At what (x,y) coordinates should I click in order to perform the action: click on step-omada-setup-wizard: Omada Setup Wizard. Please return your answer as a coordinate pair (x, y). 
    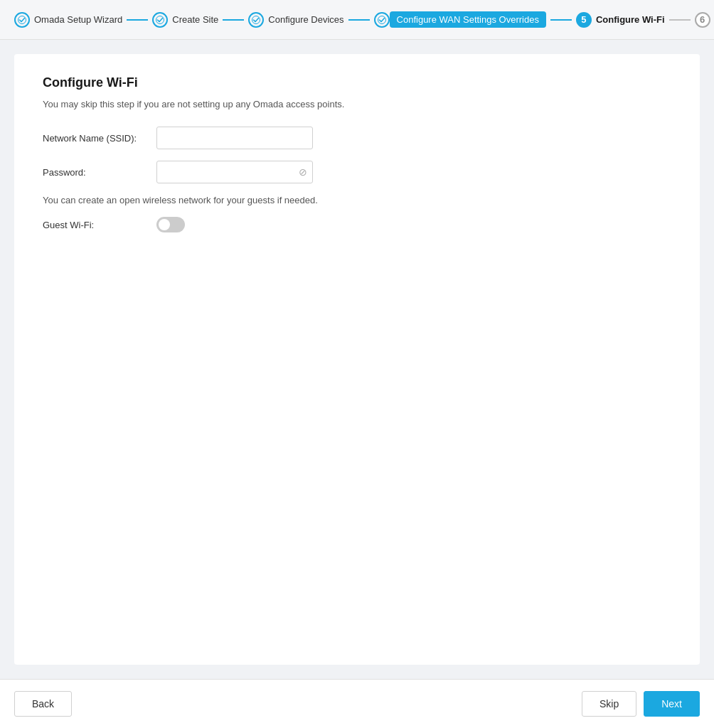
    Looking at the image, I should click on (68, 20).